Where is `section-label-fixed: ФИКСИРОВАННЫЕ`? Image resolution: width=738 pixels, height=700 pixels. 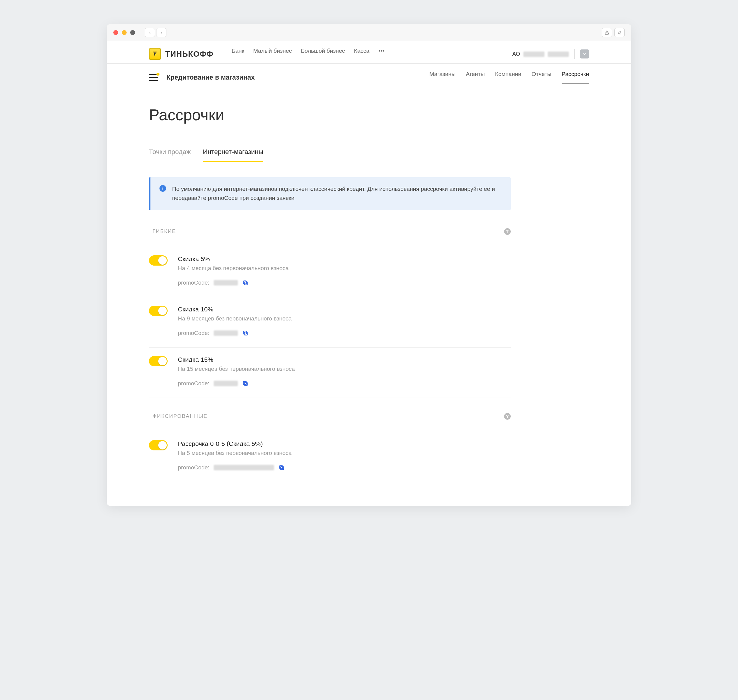 section-label-fixed: ФИКСИРОВАННЫЕ is located at coordinates (180, 416).